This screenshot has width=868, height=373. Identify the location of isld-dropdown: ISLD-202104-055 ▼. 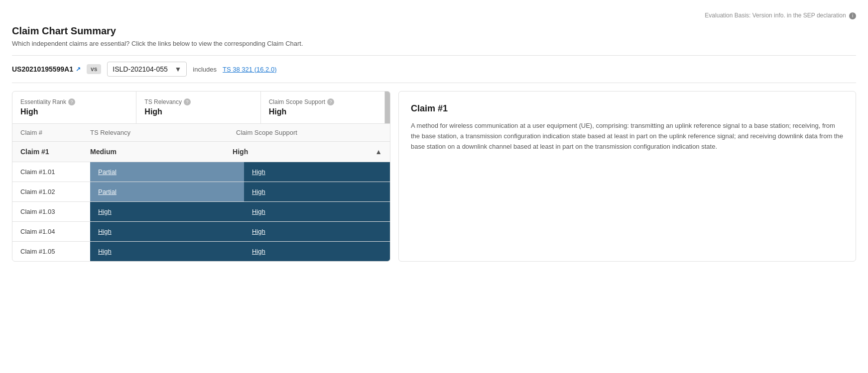
(147, 69).